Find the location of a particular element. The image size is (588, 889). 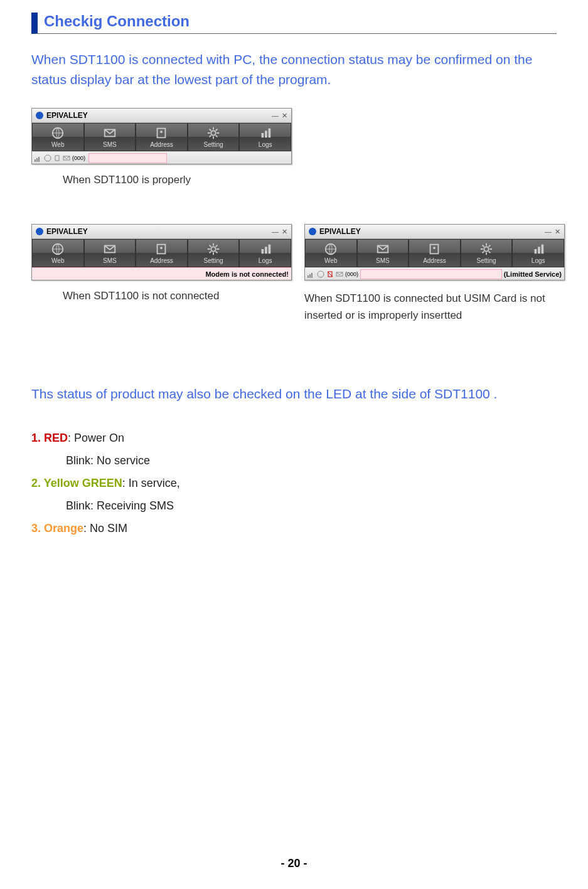

led-red-label: 1. RED is located at coordinates (50, 438).